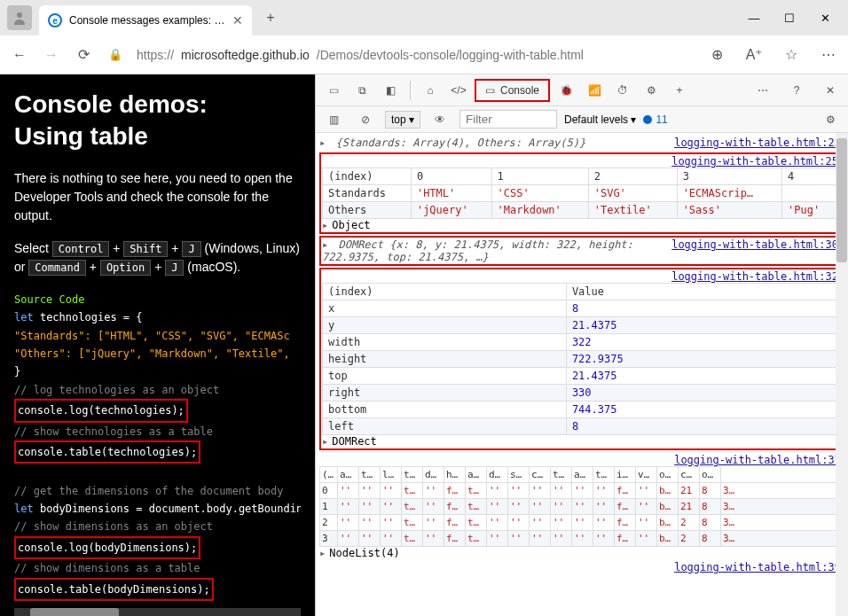 Image resolution: width=848 pixels, height=616 pixels. I want to click on url-box: https://microsoftedge.github.io/Demos/de…, so click(416, 55).